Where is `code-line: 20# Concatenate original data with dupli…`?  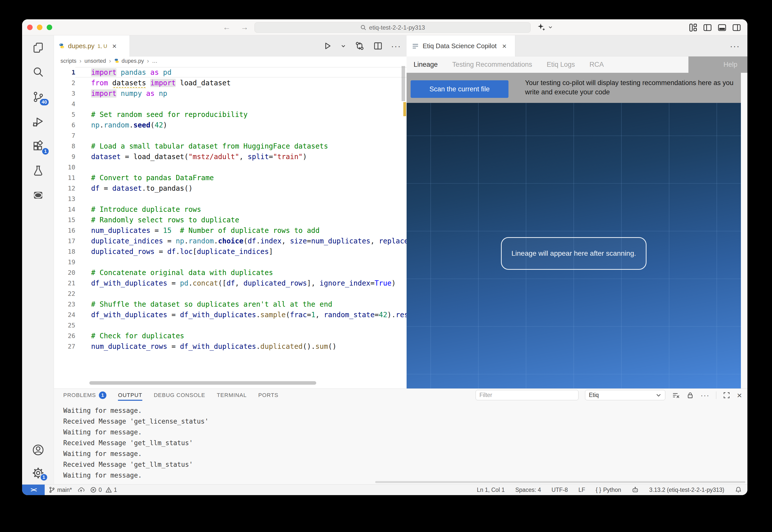 code-line: 20# Concatenate original data with dupli… is located at coordinates (230, 273).